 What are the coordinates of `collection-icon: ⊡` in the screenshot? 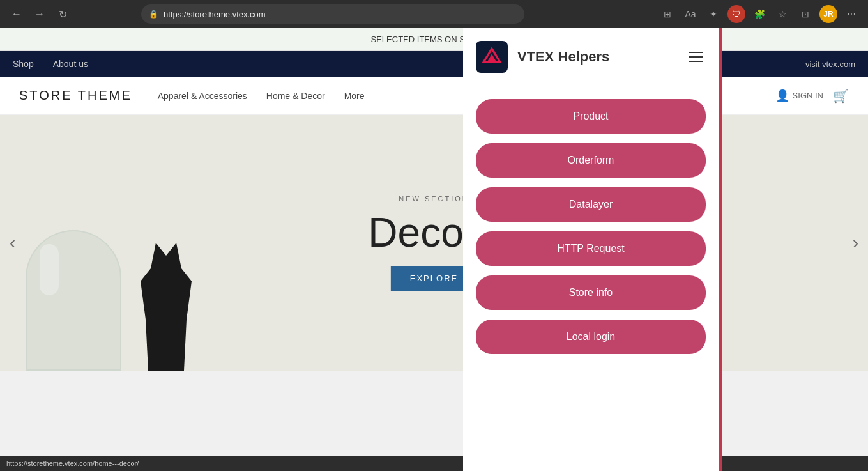 It's located at (805, 14).